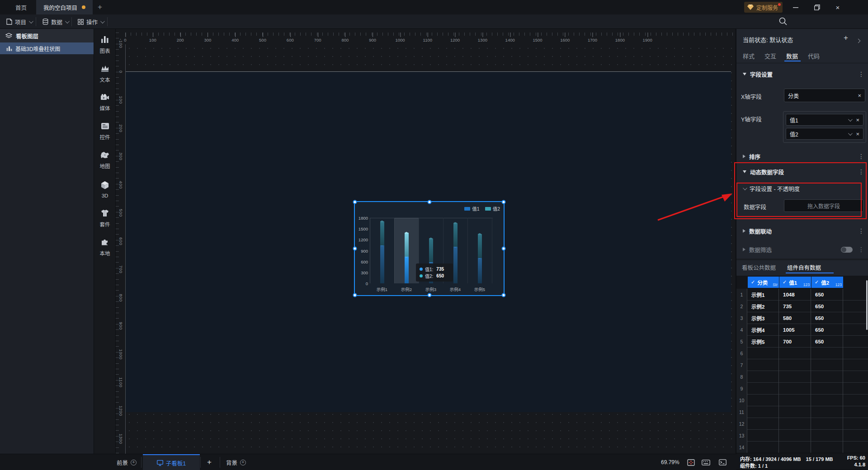  What do you see at coordinates (814, 56) in the screenshot?
I see `tab-code: 代码` at bounding box center [814, 56].